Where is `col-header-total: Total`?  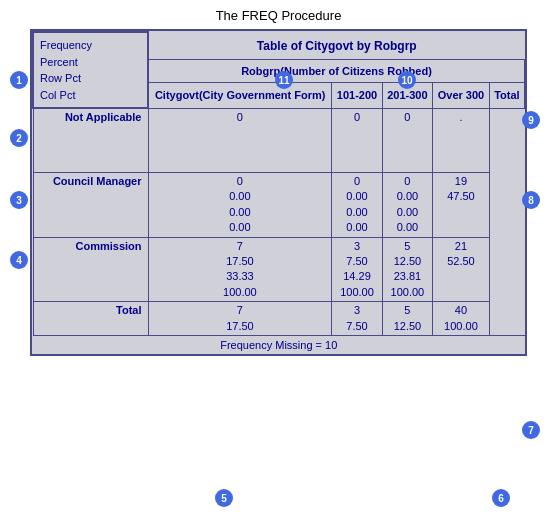 col-header-total: Total is located at coordinates (506, 95).